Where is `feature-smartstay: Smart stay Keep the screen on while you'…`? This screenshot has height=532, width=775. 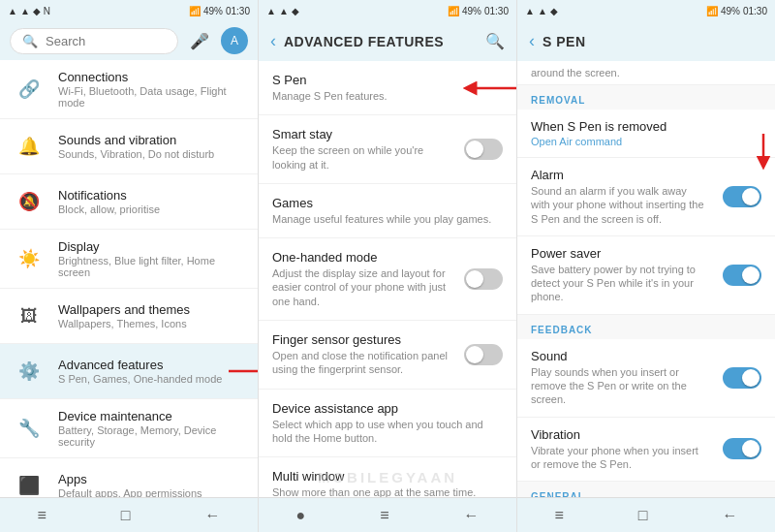
feature-smartstay: Smart stay Keep the screen on while you'… is located at coordinates (388, 149).